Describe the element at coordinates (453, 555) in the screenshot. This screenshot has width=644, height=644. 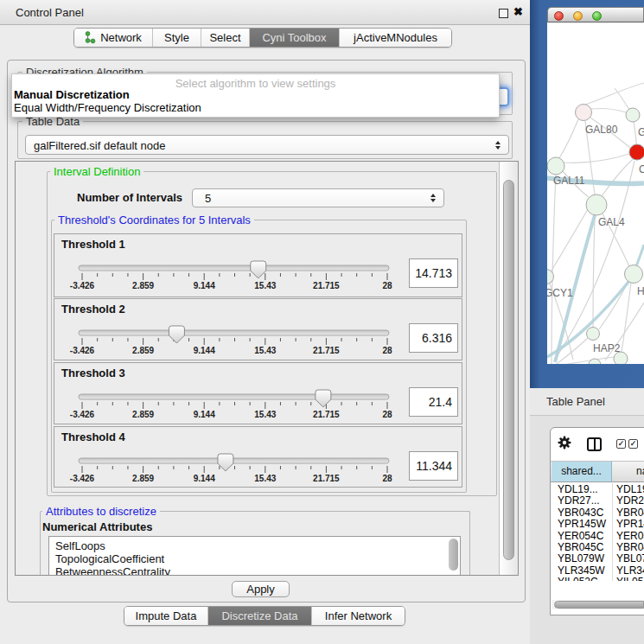
I see `list-scrollbar` at that location.